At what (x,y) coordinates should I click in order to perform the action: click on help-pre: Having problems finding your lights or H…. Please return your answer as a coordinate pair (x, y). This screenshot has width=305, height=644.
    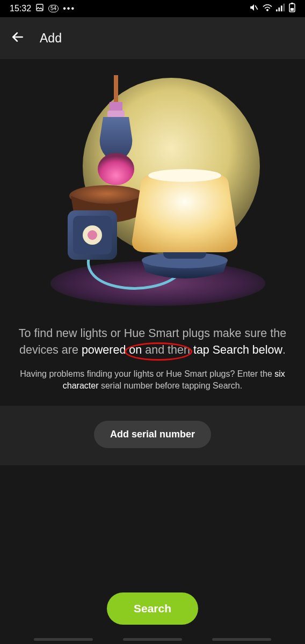
    Looking at the image, I should click on (147, 374).